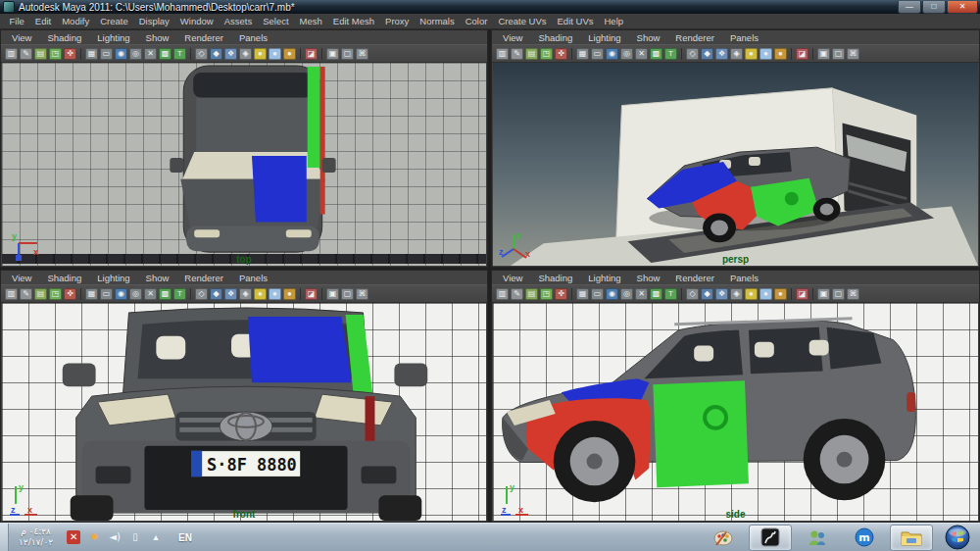  Describe the element at coordinates (522, 22) in the screenshot. I see `menu-item: Create UVs` at that location.